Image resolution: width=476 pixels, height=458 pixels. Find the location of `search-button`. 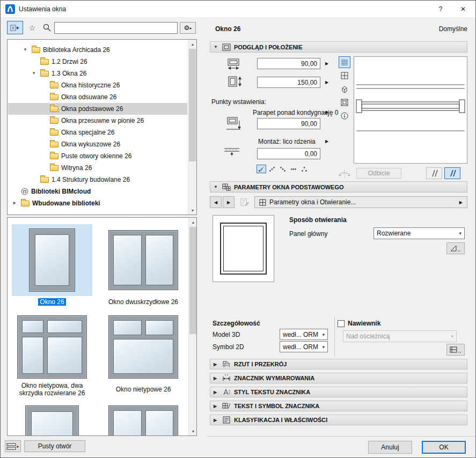

search-button is located at coordinates (47, 28).